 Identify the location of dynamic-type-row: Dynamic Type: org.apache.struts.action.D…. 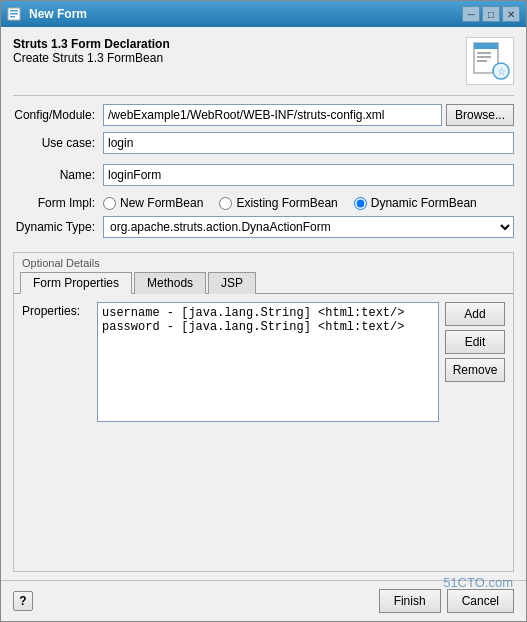
(264, 227).